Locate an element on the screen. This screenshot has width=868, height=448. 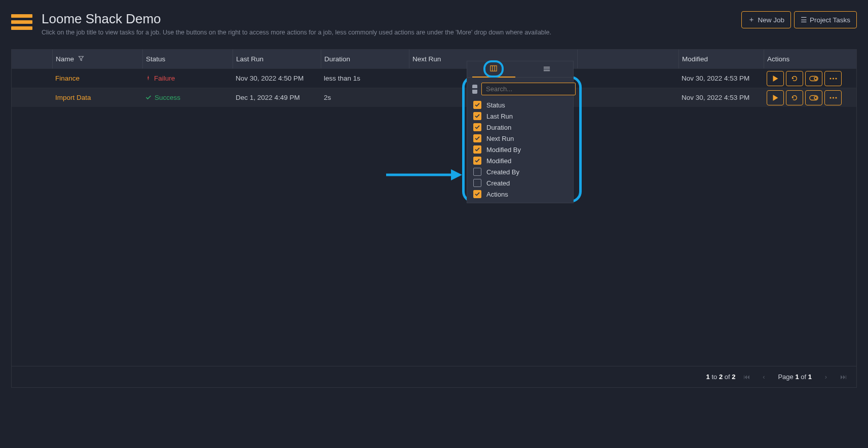
column-option-label: Actions is located at coordinates (498, 195).